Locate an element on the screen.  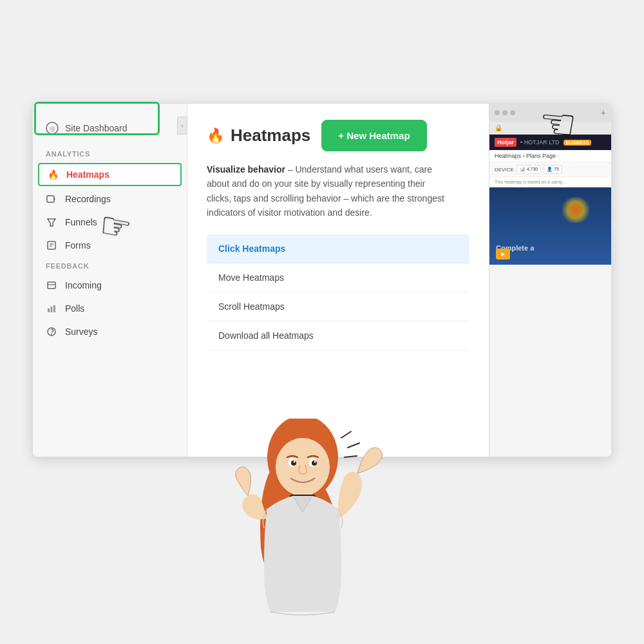
sidebar-item-incoming: Incoming is located at coordinates (109, 285).